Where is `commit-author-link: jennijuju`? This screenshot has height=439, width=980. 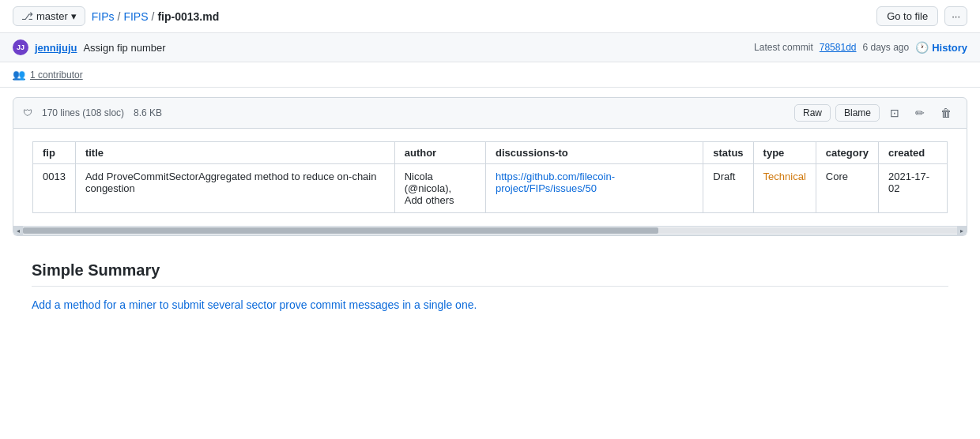 commit-author-link: jennijuju is located at coordinates (55, 47).